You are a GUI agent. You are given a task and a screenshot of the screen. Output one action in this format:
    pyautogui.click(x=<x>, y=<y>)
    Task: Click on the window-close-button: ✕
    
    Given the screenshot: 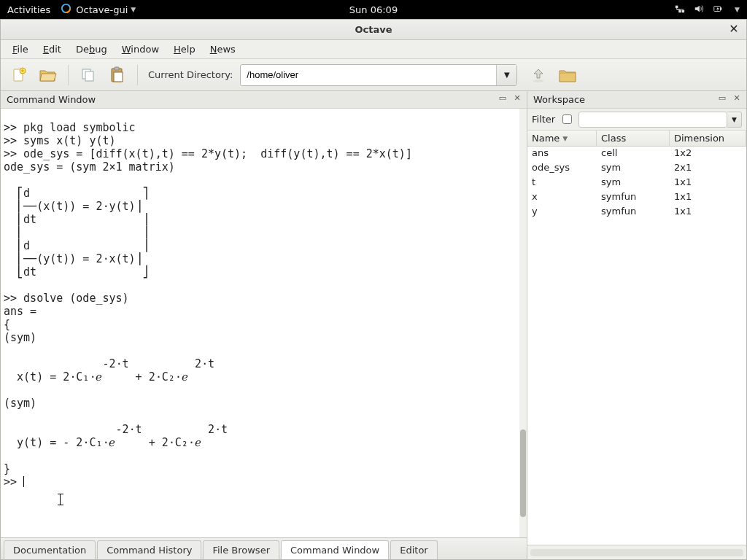 What is the action you would take?
    pyautogui.click(x=734, y=29)
    